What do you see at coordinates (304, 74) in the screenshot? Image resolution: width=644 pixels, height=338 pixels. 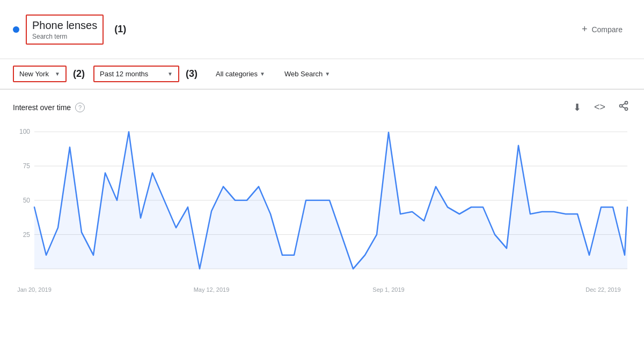 I see `search-type-label: Web Search` at bounding box center [304, 74].